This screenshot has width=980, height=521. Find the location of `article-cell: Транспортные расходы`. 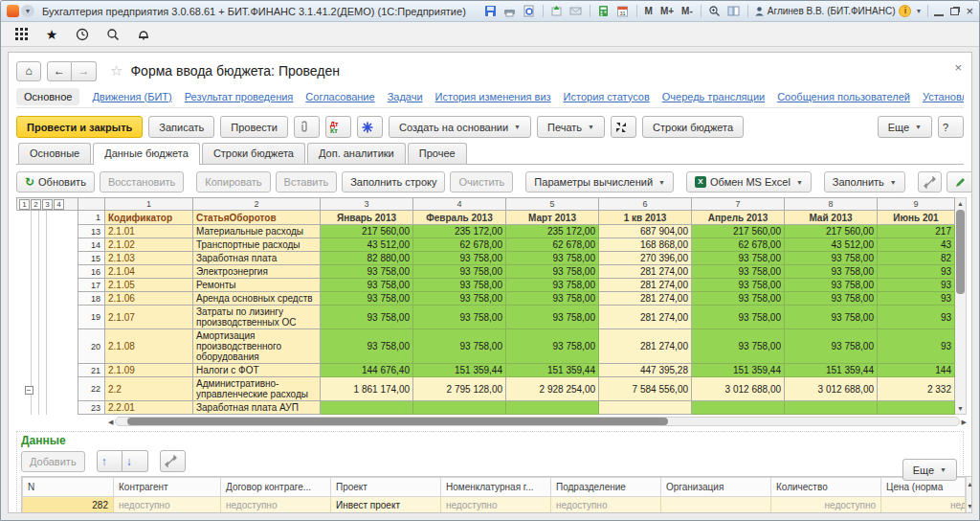

article-cell: Транспортные расходы is located at coordinates (256, 245).